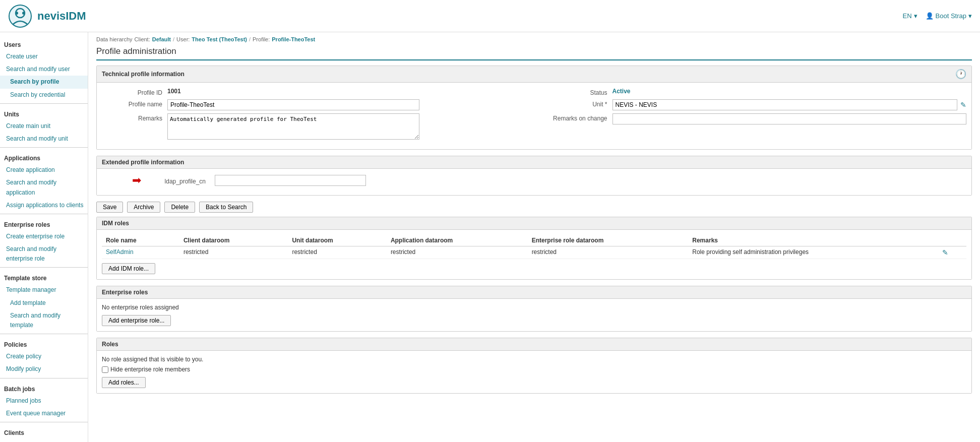 This screenshot has width=980, height=442. What do you see at coordinates (813, 241) in the screenshot?
I see `col-remarks: Remarks` at bounding box center [813, 241].